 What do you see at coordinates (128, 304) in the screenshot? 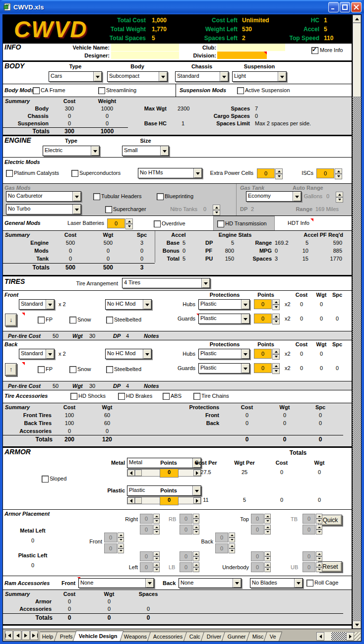
I see `front-hc-mod-dropdown: No HC Mod` at bounding box center [128, 304].